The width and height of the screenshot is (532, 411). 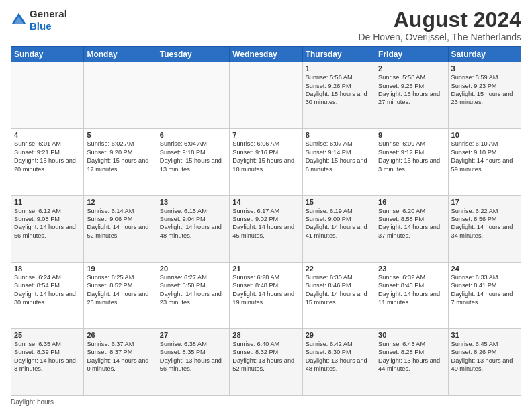 What do you see at coordinates (266, 295) in the screenshot?
I see `table-row: 21Sunrise: 6:28 AM Sunset: 8:48 PM Dayli…` at bounding box center [266, 295].